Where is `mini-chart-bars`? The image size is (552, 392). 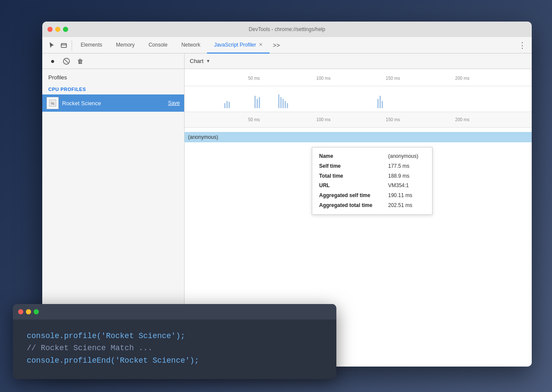
mini-chart-bars is located at coordinates (358, 100).